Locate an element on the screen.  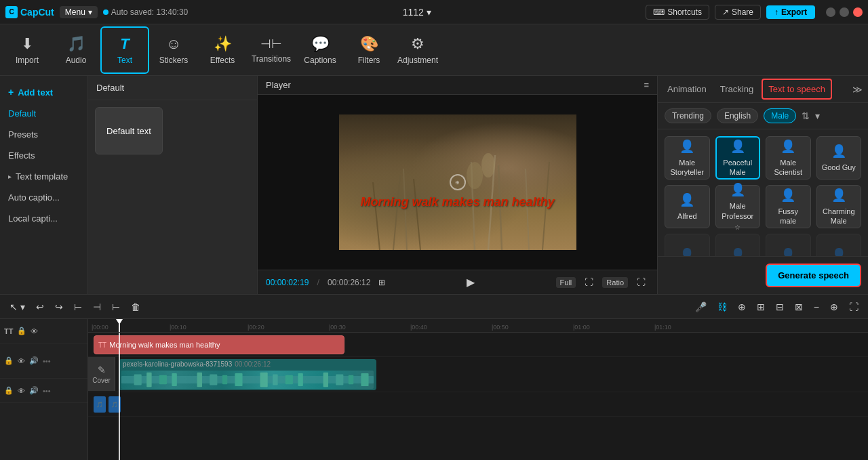
trim-right-button: ⊢ is located at coordinates (116, 307).